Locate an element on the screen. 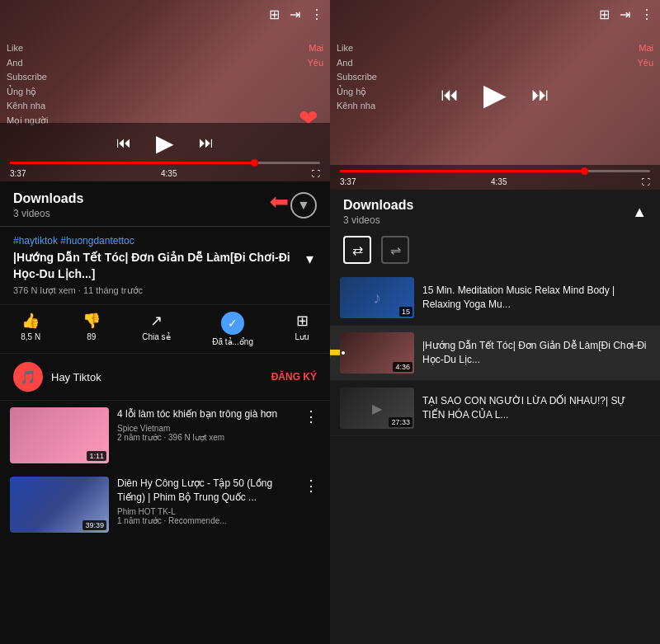  like-button: 👍 8,5 N is located at coordinates (31, 329).